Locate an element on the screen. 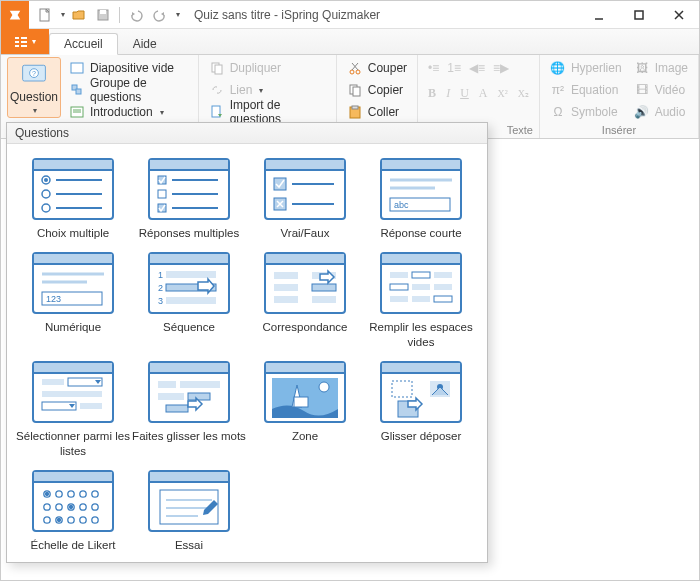  question-type-item: Vrai/Faux is located at coordinates (305, 199).